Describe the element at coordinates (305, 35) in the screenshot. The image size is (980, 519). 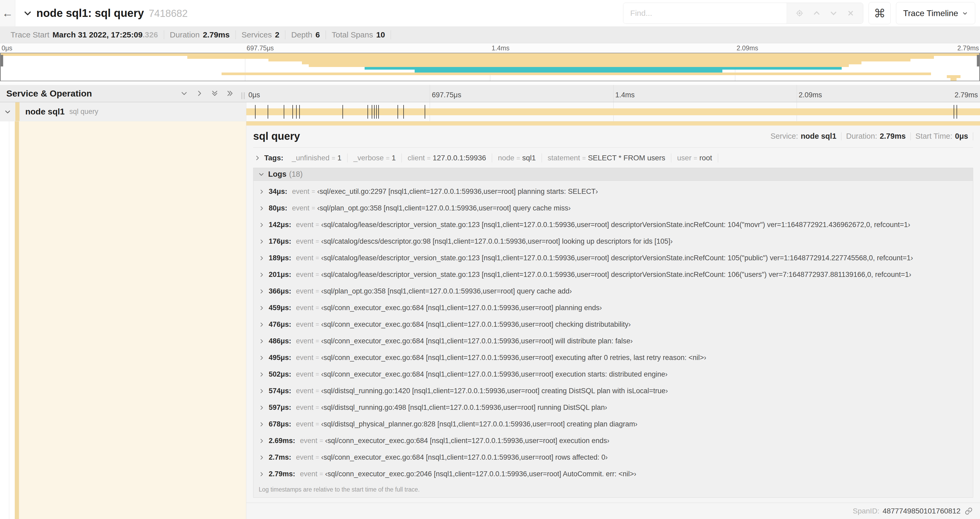
I see `trace-summary-item: Depth 6` at that location.